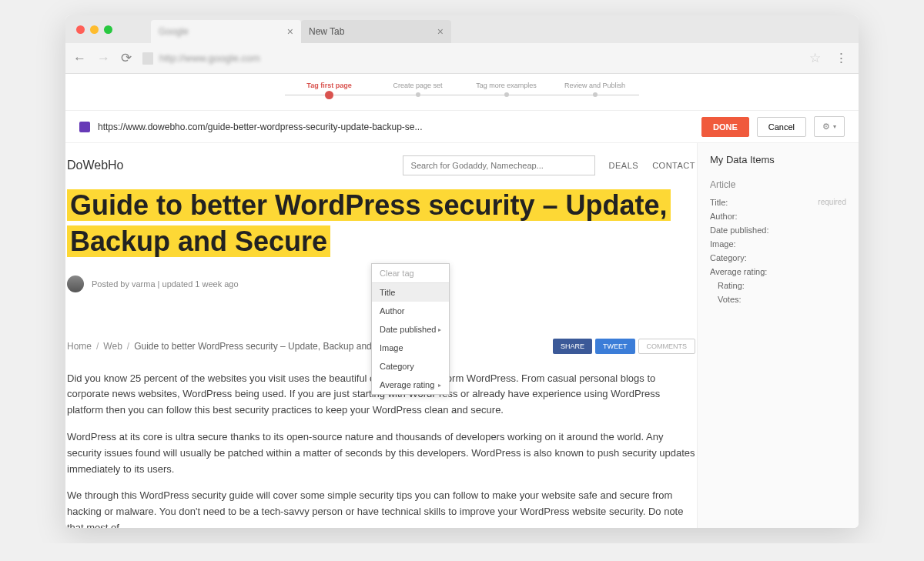  What do you see at coordinates (674, 165) in the screenshot?
I see `nav-contact: CONTACT` at bounding box center [674, 165].